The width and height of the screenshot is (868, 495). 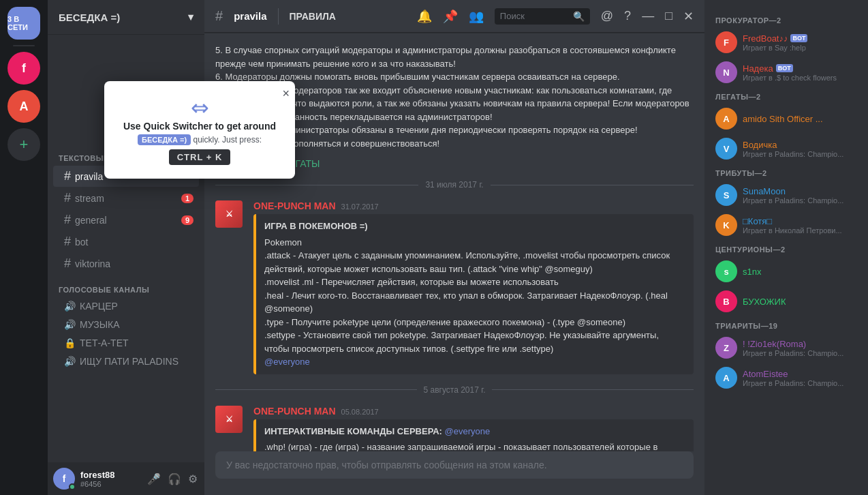 I want to click on close-icon: ✕, so click(x=688, y=16).